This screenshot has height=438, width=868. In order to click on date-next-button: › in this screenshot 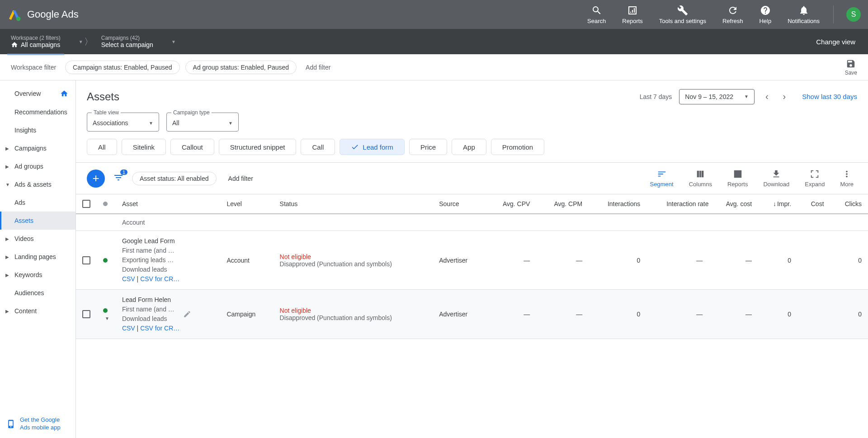, I will do `click(785, 97)`.